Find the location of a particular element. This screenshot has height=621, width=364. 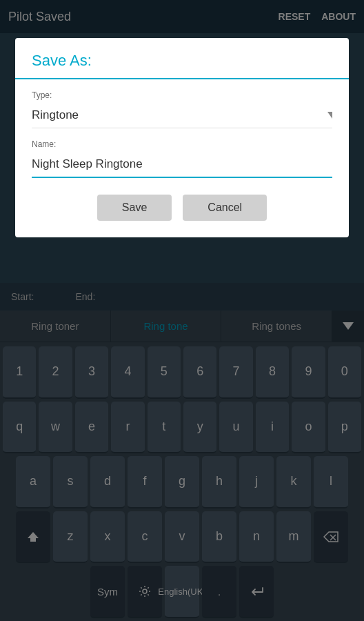

name-label: Name: is located at coordinates (182, 144).